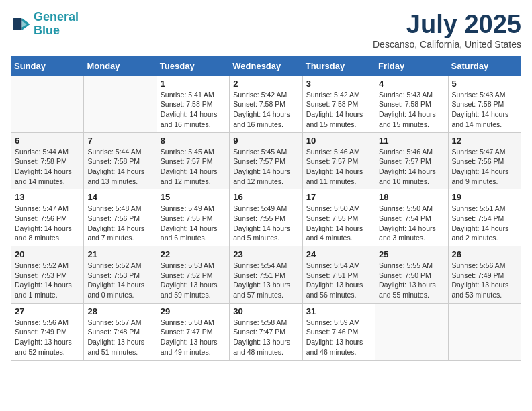 This screenshot has height=411, width=532. Describe the element at coordinates (339, 223) in the screenshot. I see `day-info: Sunrise: 5:50 AM Sunset: 7:55 PM Dayligh…` at that location.